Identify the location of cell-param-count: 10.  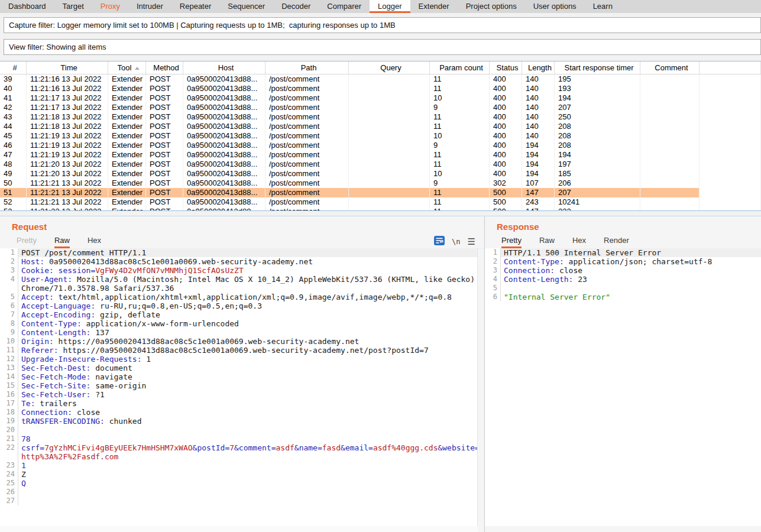
(460, 98).